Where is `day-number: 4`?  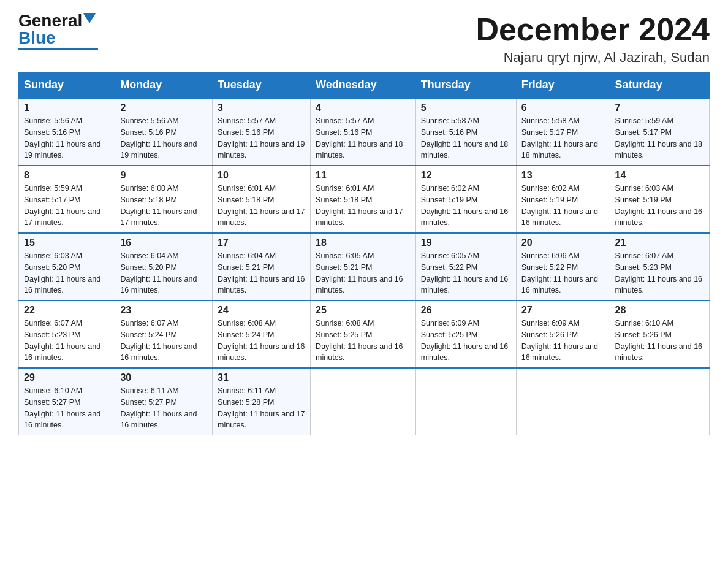 day-number: 4 is located at coordinates (363, 108).